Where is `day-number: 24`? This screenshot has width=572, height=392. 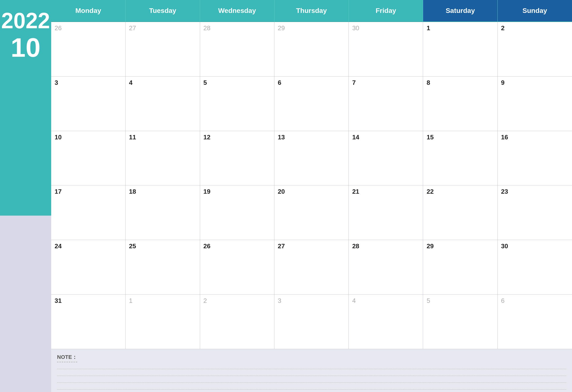
day-number: 24 is located at coordinates (58, 246).